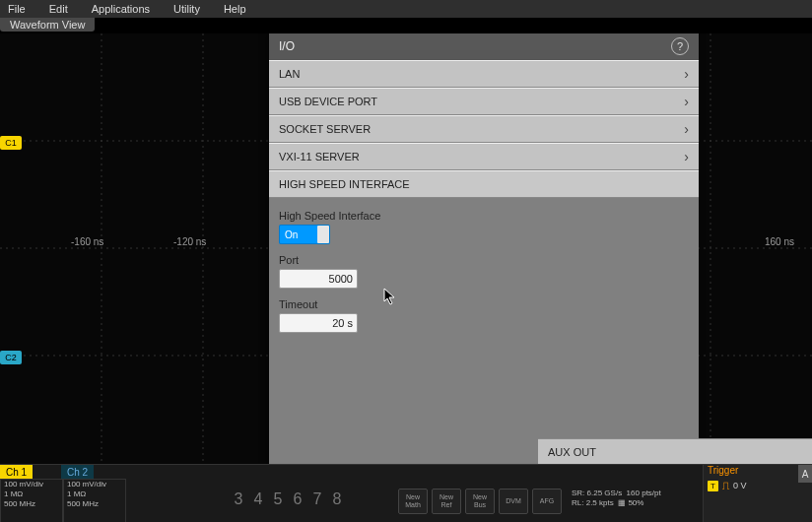 The image size is (812, 522). I want to click on footer-buttons: NewMath NewRef NewBus DVM AFG, so click(480, 501).